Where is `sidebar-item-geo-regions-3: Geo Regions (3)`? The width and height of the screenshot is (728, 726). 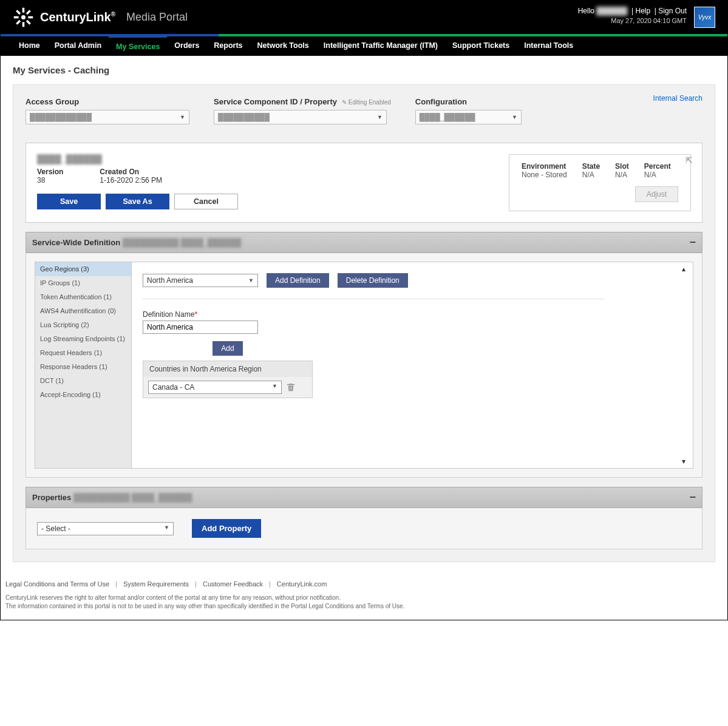 sidebar-item-geo-regions-3: Geo Regions (3) is located at coordinates (83, 270).